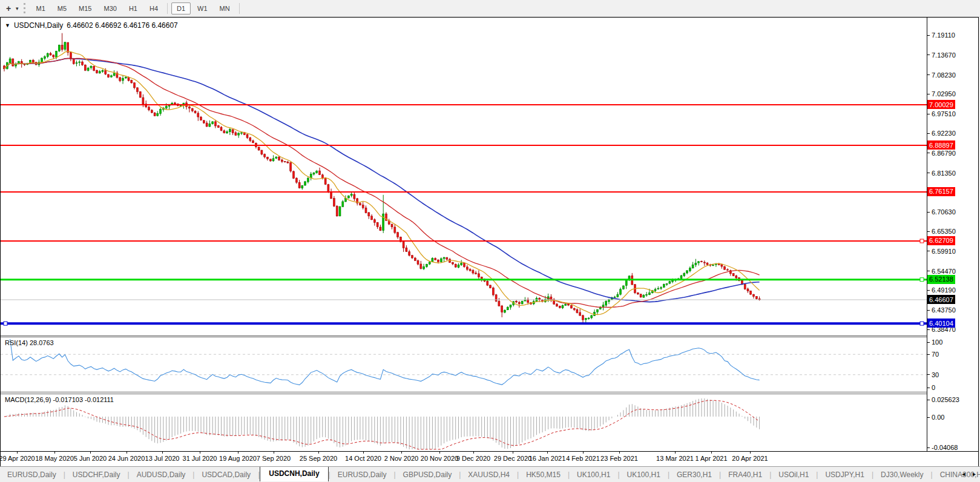 The width and height of the screenshot is (980, 482). Describe the element at coordinates (161, 475) in the screenshot. I see `chart-tab-audusd-daily: AUDUSD,Daily` at that location.